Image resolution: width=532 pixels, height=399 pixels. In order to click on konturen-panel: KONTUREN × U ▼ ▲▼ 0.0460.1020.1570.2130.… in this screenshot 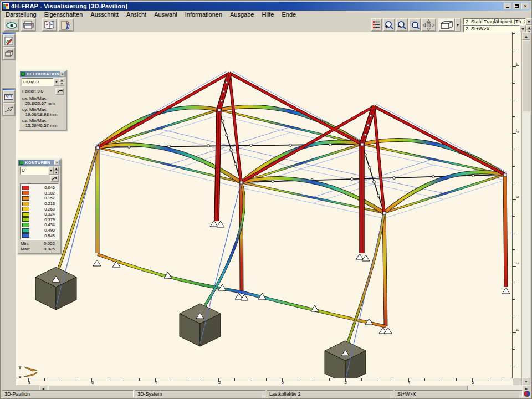, I will do `click(39, 206)`.